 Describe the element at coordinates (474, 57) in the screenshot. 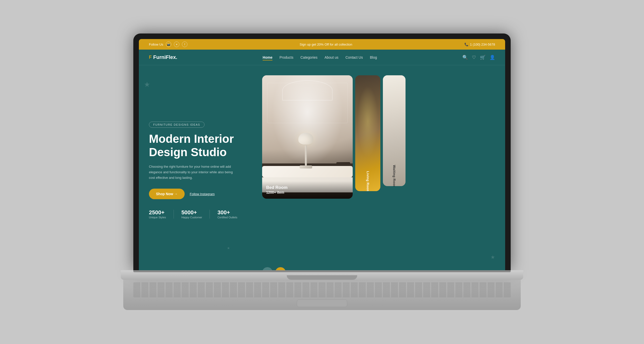

I see `wishlist-icon: ♡` at that location.